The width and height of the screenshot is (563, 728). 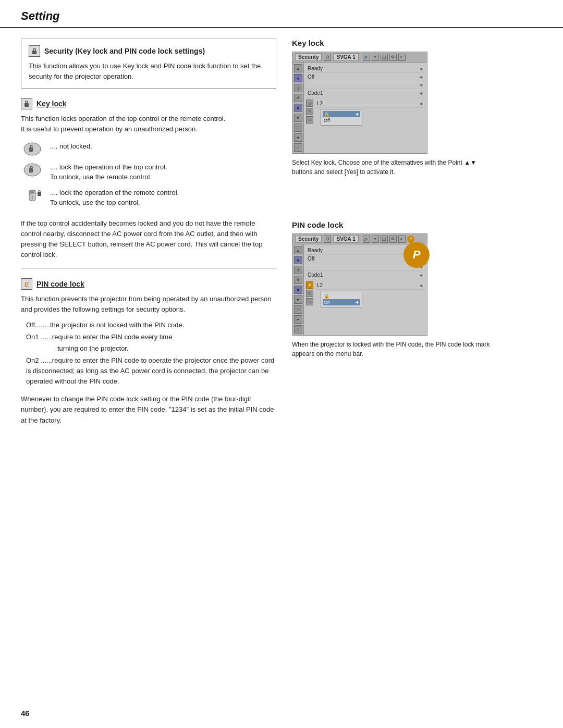 What do you see at coordinates (298, 138) in the screenshot?
I see `proj-btn-7: ▼` at bounding box center [298, 138].